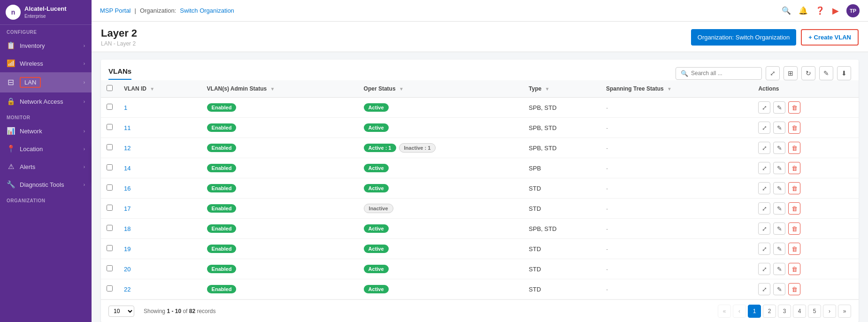 This screenshot has width=868, height=322. Describe the element at coordinates (127, 168) in the screenshot. I see `vlan-id-link-14: 14` at that location.